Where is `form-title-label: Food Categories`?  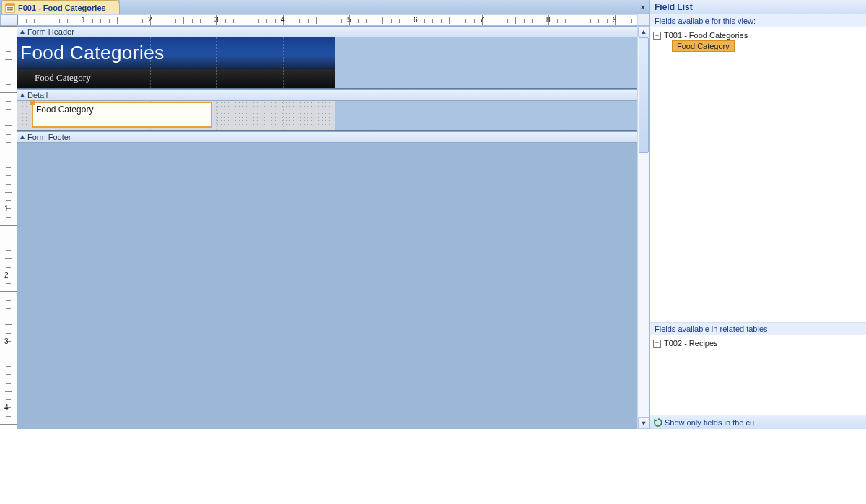 form-title-label: Food Categories is located at coordinates (92, 53).